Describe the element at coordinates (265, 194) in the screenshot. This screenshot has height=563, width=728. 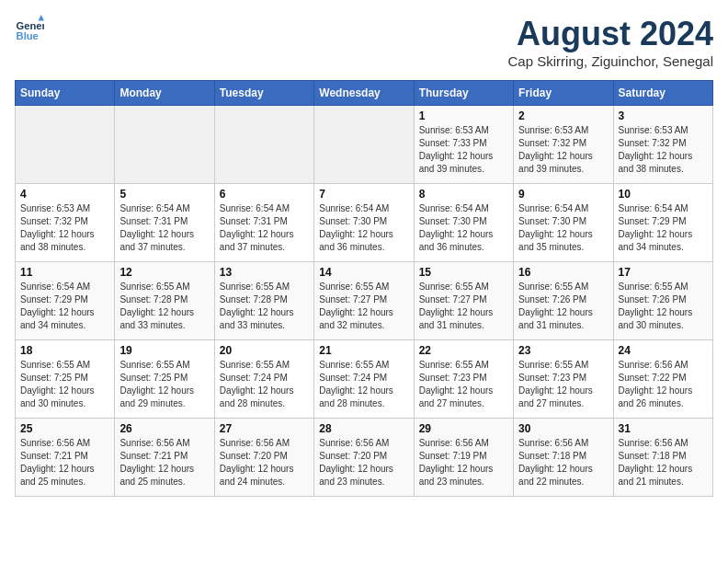
I see `day-number: 6` at that location.